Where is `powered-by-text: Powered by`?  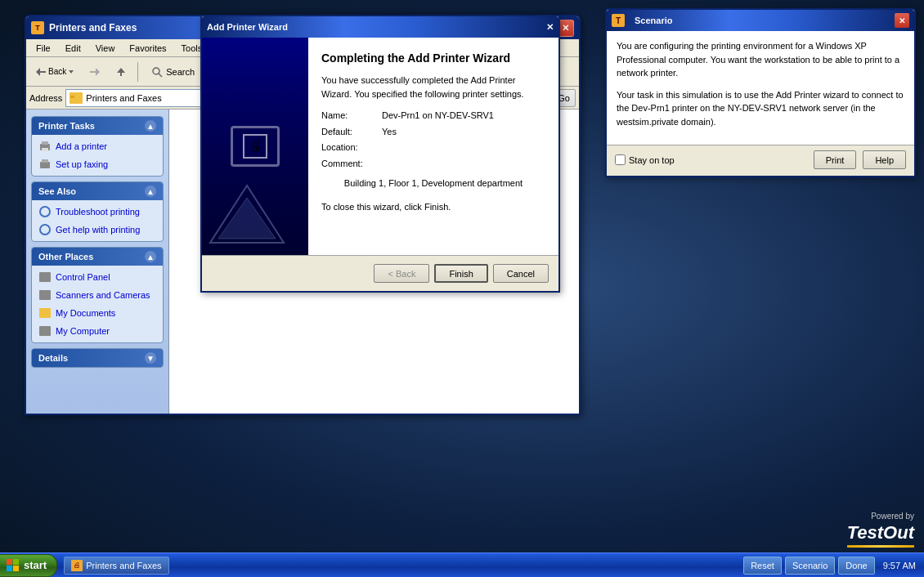 powered-by-text: Powered by is located at coordinates (881, 517).